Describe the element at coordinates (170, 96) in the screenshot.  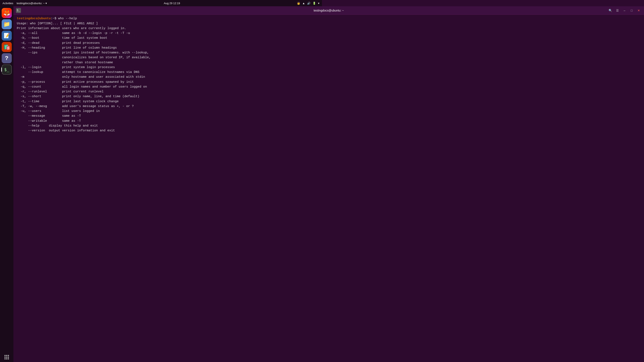
I see `output-line: -s, --short print only name, line, and t…` at that location.